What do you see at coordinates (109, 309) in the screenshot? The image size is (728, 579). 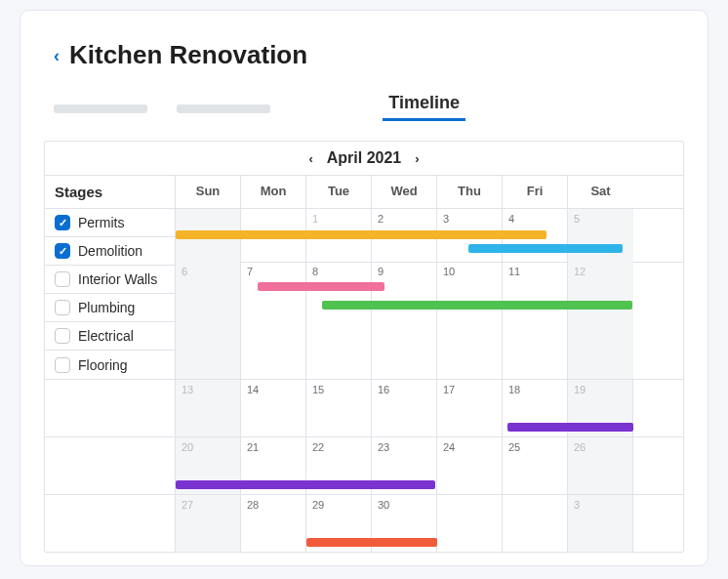 I see `stage-item-plumbing: Plumbing` at bounding box center [109, 309].